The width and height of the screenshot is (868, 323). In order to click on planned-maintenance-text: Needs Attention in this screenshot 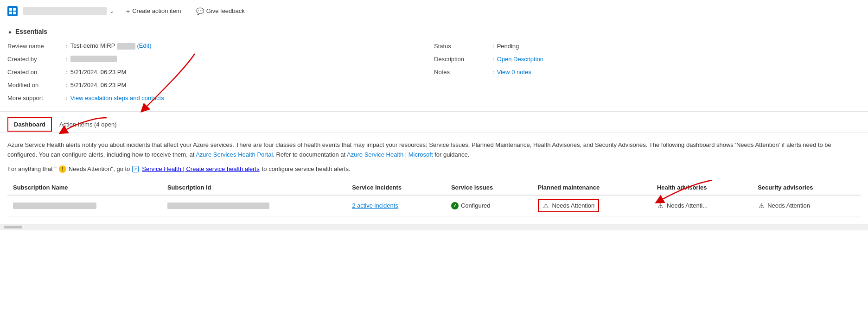, I will do `click(574, 206)`.